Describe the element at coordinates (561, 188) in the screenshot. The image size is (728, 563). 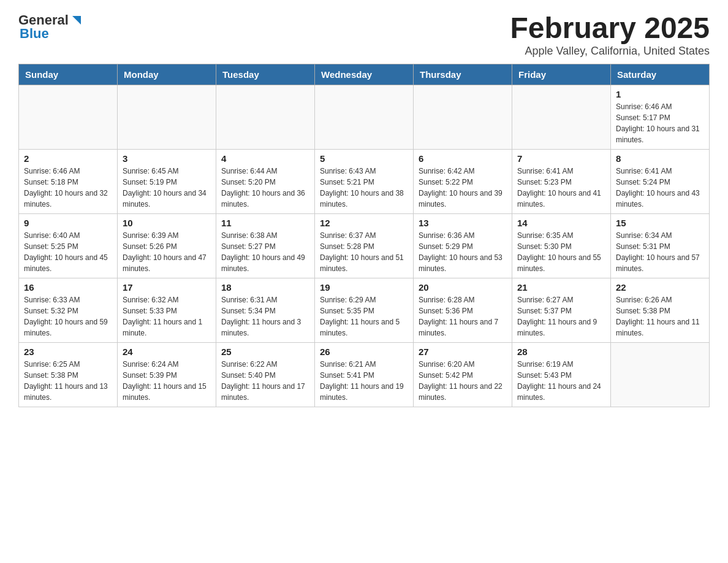
I see `day-info: Sunrise: 6:41 AM Sunset: 5:23 PM Dayligh…` at that location.